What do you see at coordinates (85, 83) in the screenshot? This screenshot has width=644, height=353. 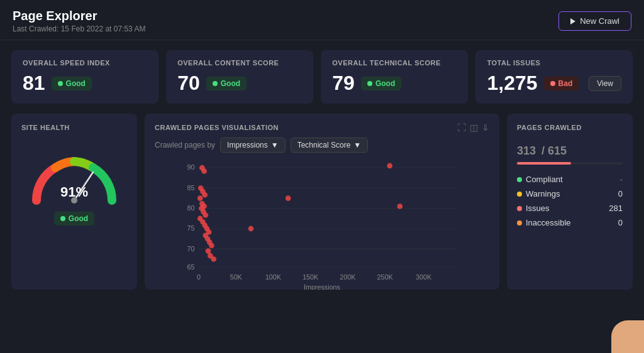 I see `speed-index-value-row: 81 Good` at bounding box center [85, 83].